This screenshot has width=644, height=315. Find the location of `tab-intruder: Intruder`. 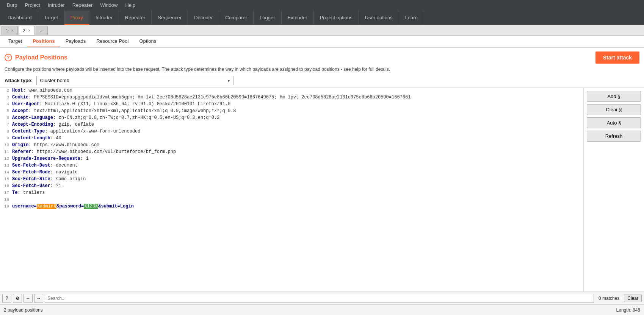

tab-intruder: Intruder is located at coordinates (104, 18).